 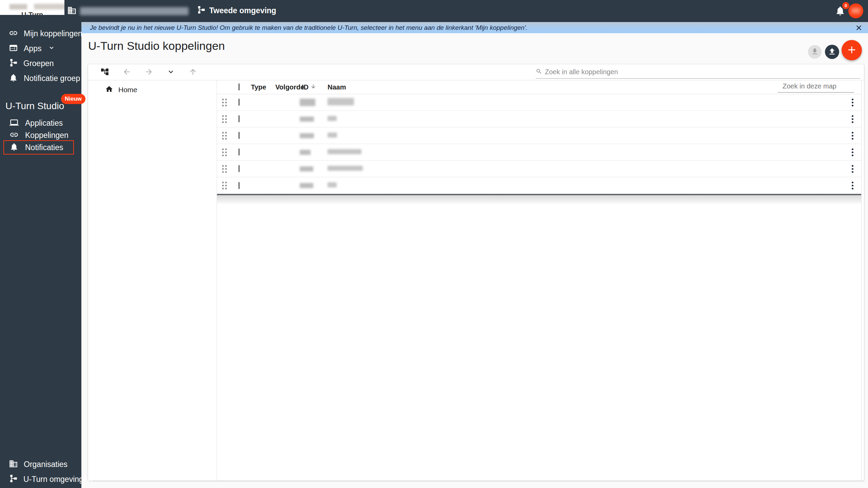 What do you see at coordinates (35, 106) in the screenshot?
I see `studio-section-title: U-Turn Studio` at bounding box center [35, 106].